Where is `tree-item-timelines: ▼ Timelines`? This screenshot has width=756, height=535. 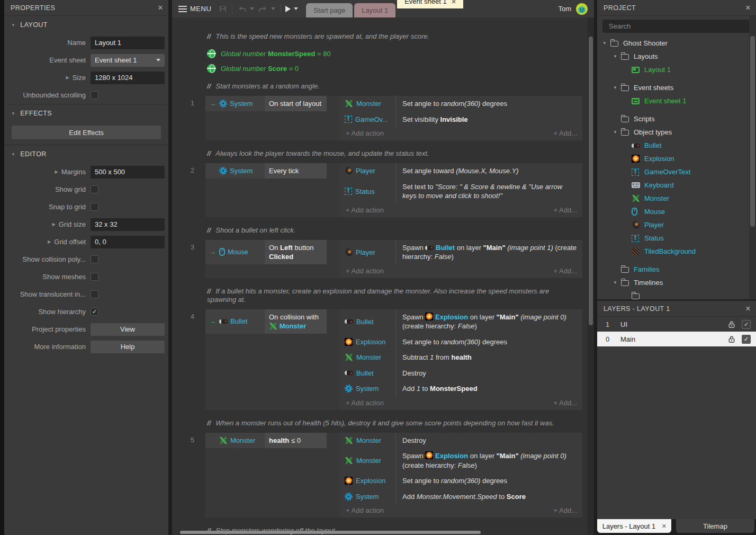 tree-item-timelines: ▼ Timelines is located at coordinates (673, 283).